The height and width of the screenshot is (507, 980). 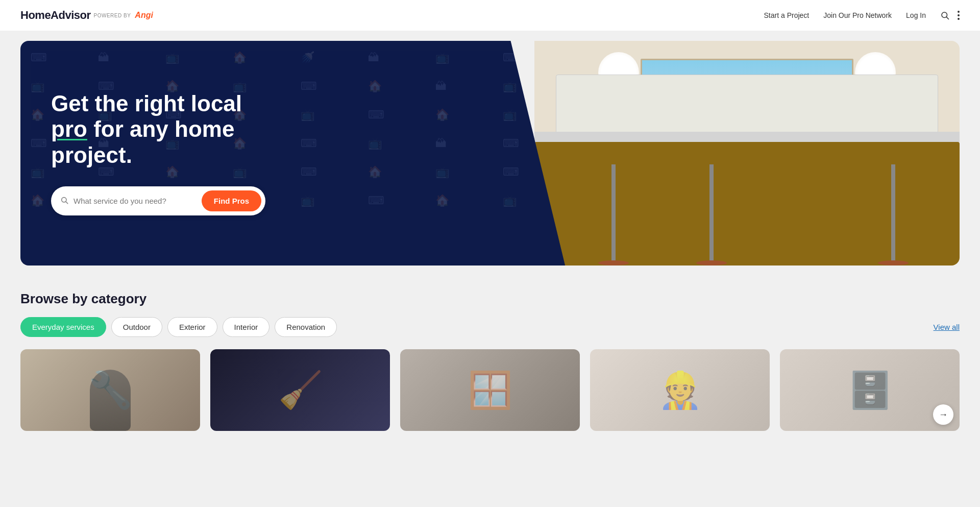 What do you see at coordinates (138, 201) in the screenshot?
I see `service-search-input` at bounding box center [138, 201].